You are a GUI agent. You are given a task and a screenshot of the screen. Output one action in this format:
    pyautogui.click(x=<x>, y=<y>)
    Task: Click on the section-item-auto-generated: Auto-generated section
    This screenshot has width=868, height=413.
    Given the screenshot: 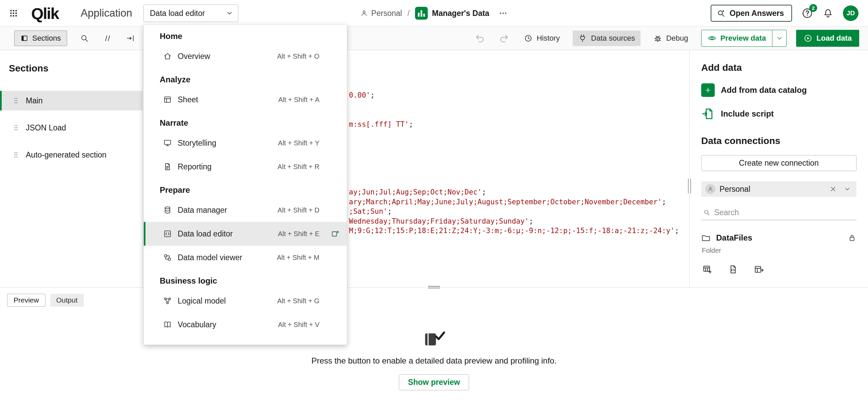 What is the action you would take?
    pyautogui.click(x=71, y=155)
    